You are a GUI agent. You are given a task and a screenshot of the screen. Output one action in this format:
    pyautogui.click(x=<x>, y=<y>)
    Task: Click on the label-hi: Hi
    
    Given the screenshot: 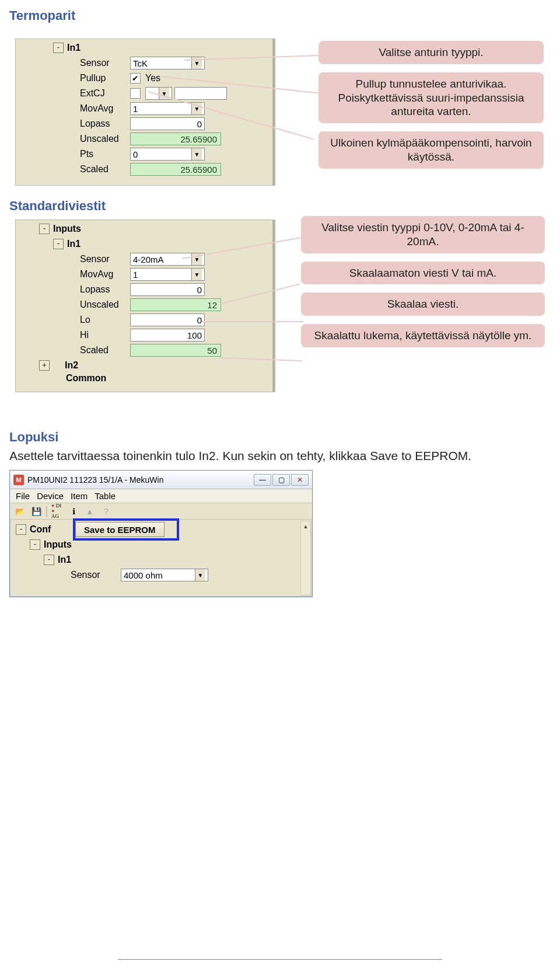 What is the action you would take?
    pyautogui.click(x=104, y=335)
    